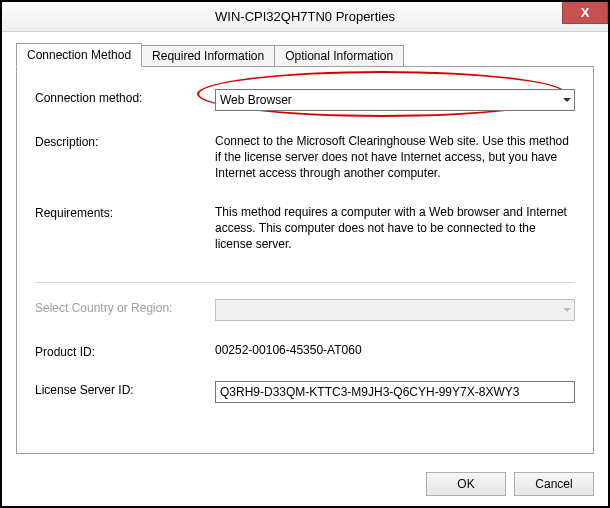 The image size is (610, 508). What do you see at coordinates (395, 392) in the screenshot?
I see `license-server-id-field: Q3RH9-D33QM-KTTC3-M9JH3-Q6CYH-99Y7X-8XWY…` at bounding box center [395, 392].